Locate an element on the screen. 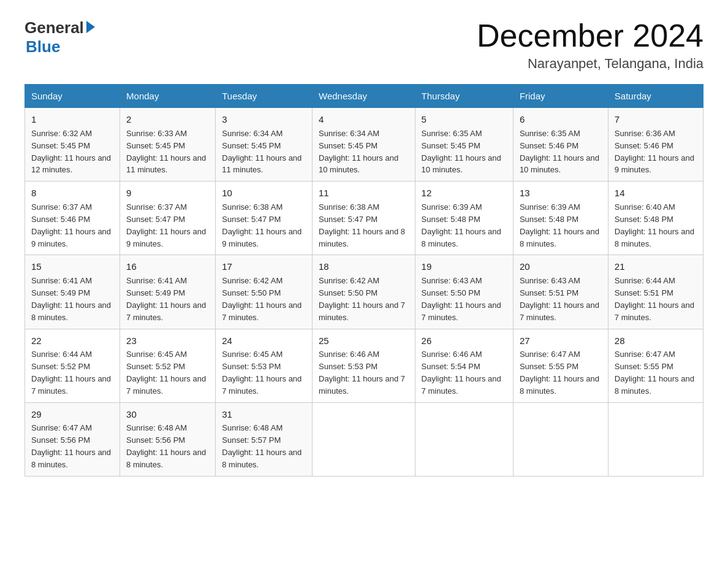 The image size is (728, 563). day-number: 20 is located at coordinates (561, 267).